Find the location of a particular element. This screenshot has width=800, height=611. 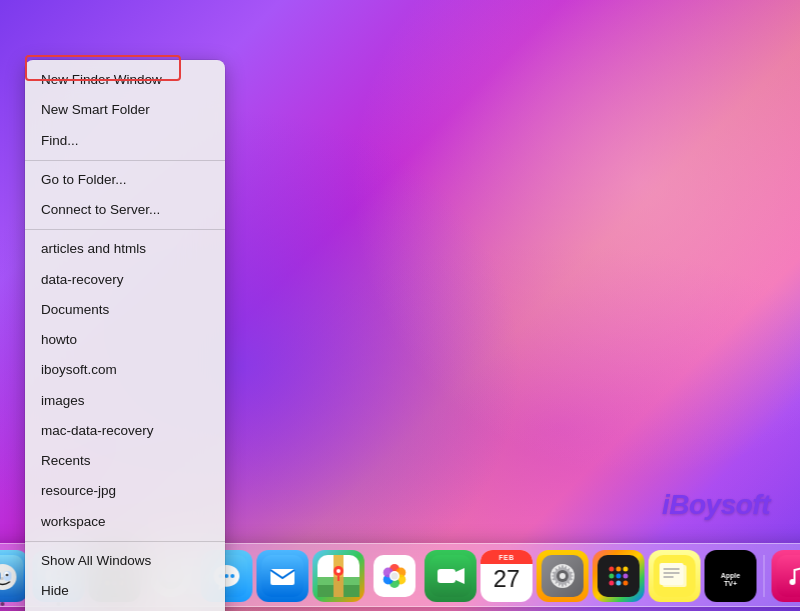

dock-item-calendar: FEB 27 is located at coordinates (507, 576).